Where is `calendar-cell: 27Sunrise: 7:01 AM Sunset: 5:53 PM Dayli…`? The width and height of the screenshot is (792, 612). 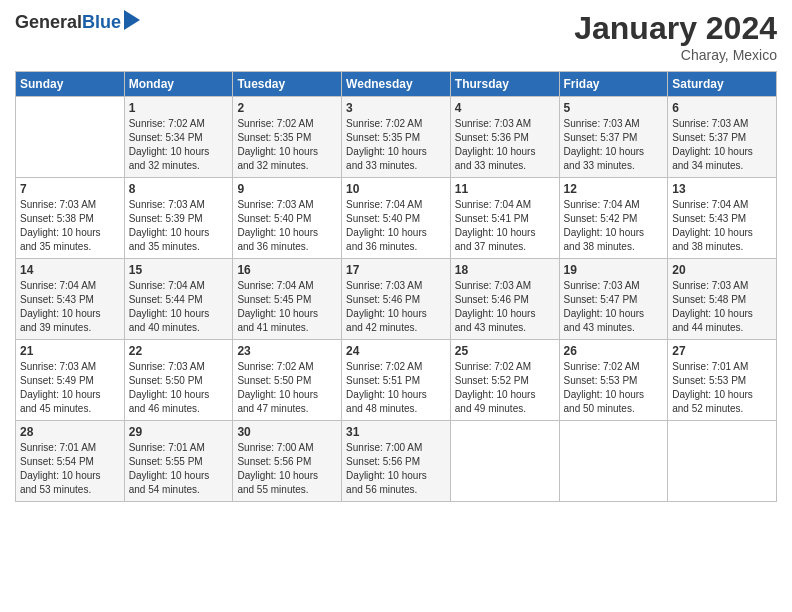
calendar-cell: 27Sunrise: 7:01 AM Sunset: 5:53 PM Dayli… is located at coordinates (722, 380).